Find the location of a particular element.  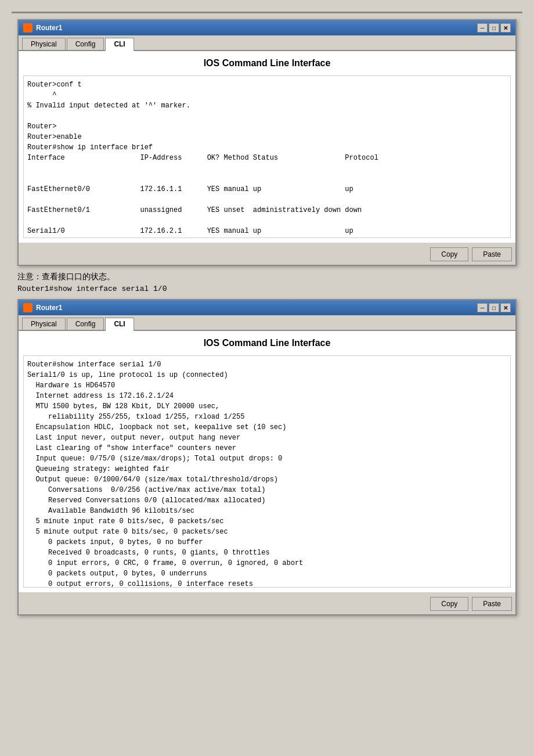

note-text: 注意：查看接口口的状态。 is located at coordinates (270, 277).